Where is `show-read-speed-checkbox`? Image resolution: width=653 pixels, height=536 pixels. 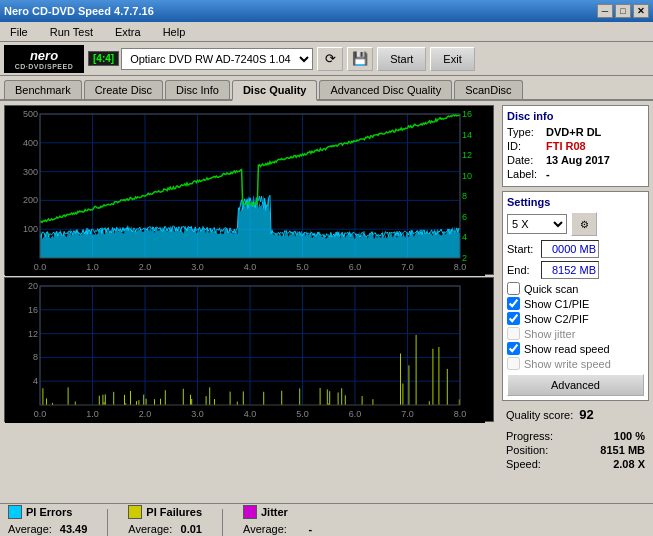
show-read-speed-checkbox is located at coordinates (514, 348).